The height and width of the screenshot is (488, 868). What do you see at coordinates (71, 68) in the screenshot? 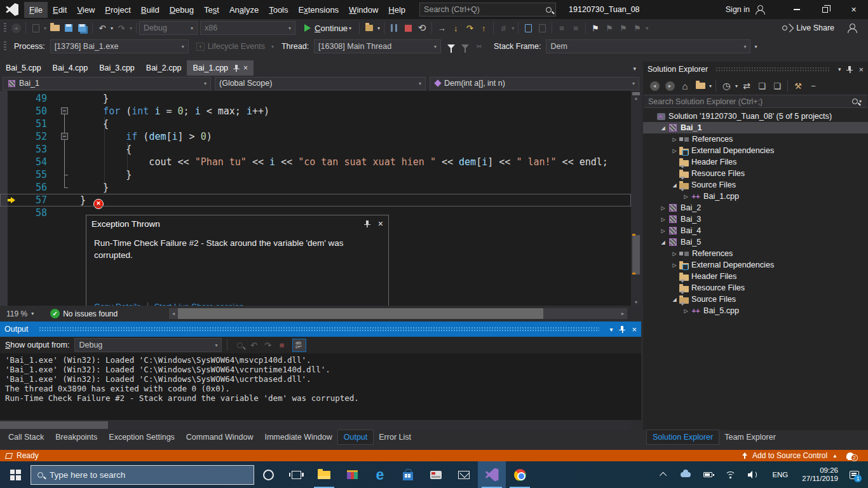
I see `tab-bai_4-cpp: Bai_4.cpp` at bounding box center [71, 68].